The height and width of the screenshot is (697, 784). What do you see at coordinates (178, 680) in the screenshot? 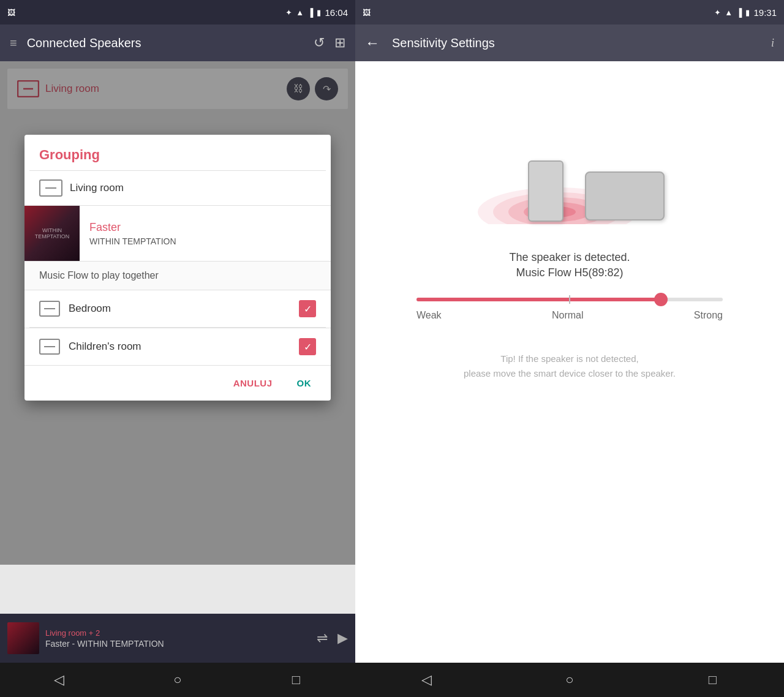
I see `nav-home-left: ○` at bounding box center [178, 680].